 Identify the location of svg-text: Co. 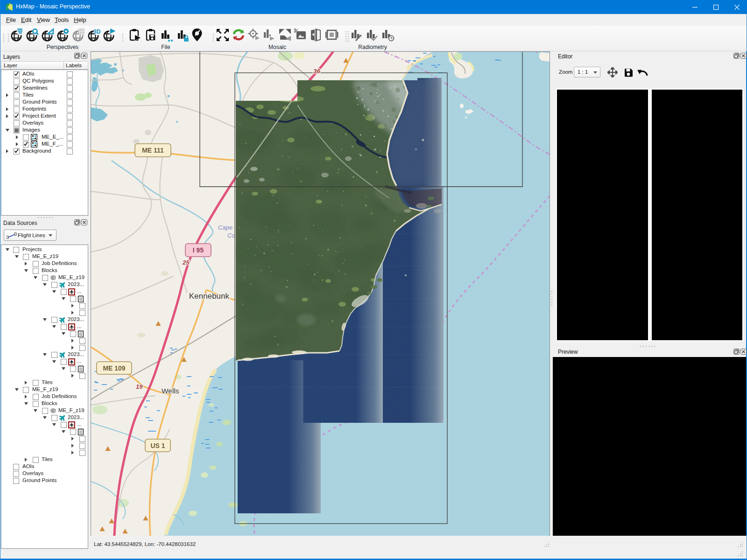
(232, 235).